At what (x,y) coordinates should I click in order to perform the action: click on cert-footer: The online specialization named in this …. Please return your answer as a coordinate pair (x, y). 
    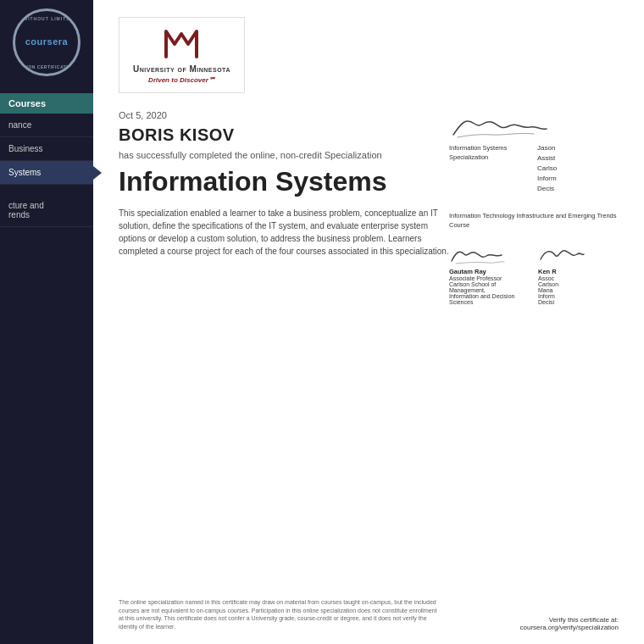
    Looking at the image, I should click on (369, 615).